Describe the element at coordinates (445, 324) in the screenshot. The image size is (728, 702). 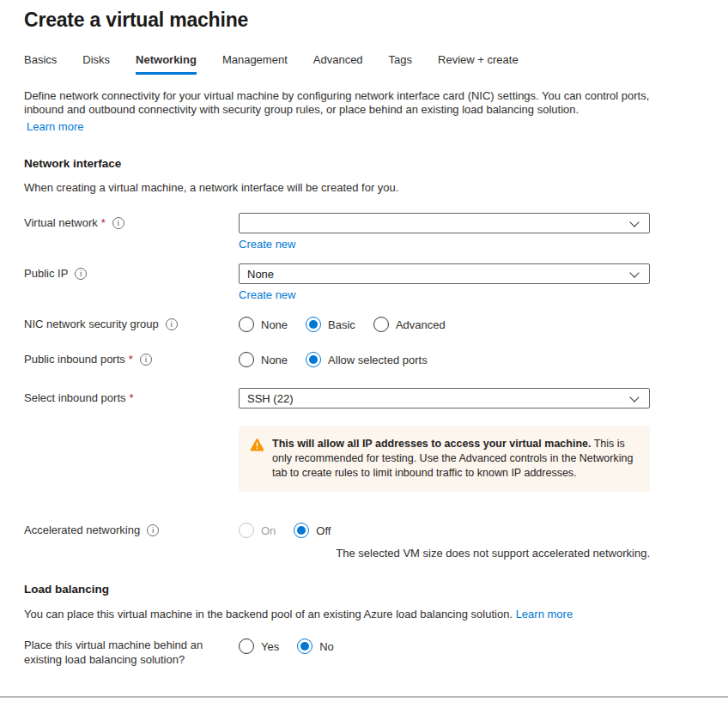
I see `nic-nsg-radio-group: None Basic Advanced` at that location.